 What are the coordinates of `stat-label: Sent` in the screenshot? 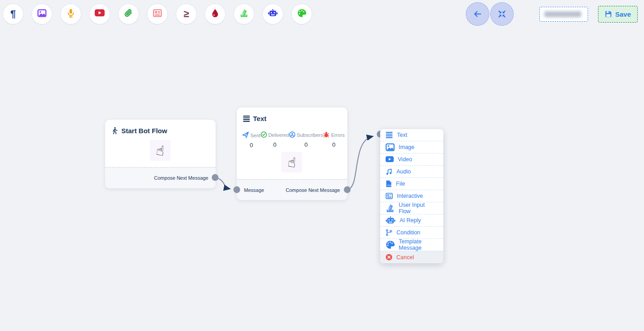 It's located at (255, 135).